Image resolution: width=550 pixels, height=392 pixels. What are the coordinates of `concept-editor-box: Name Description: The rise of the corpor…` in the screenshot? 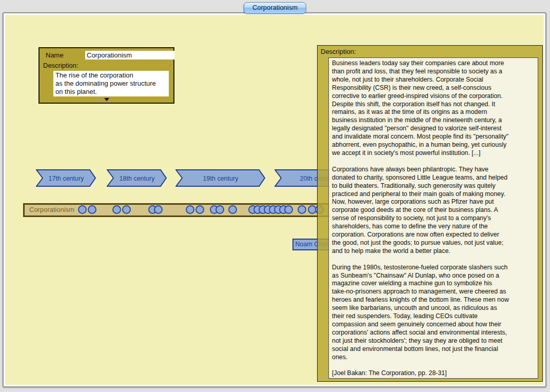 It's located at (107, 75).